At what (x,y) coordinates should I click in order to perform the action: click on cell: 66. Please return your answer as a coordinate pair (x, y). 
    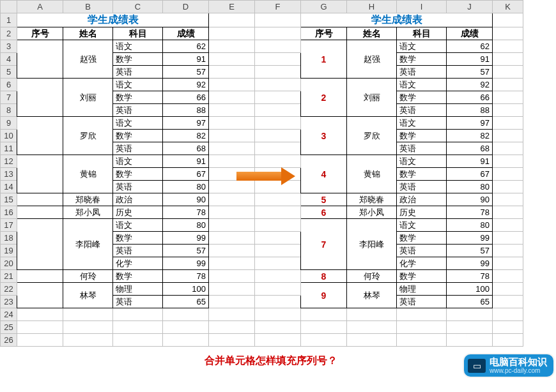
    Looking at the image, I should click on (470, 98).